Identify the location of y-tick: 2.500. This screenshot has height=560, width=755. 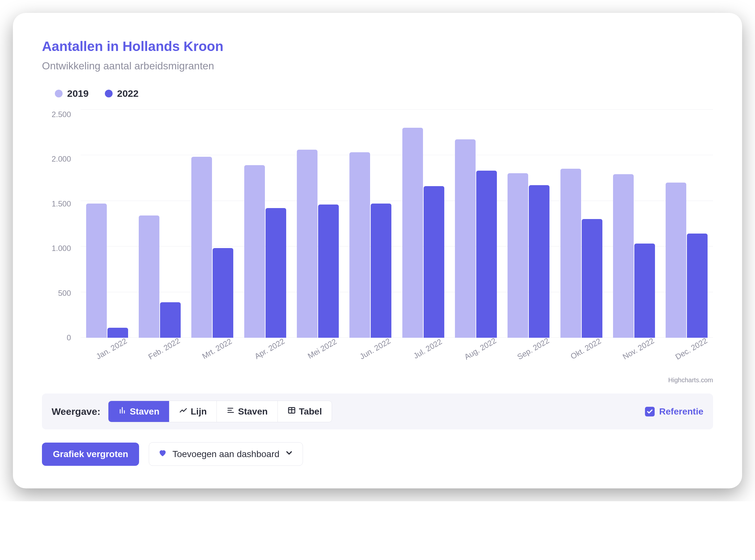
(60, 115).